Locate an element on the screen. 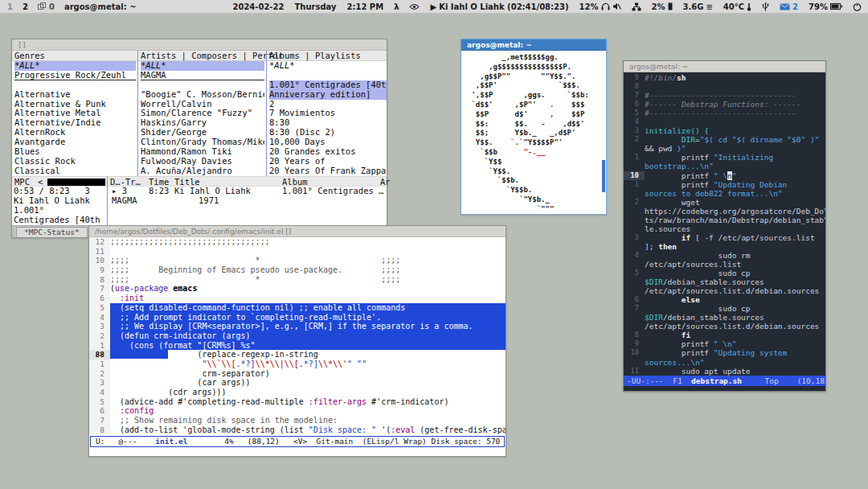 The image size is (868, 489). text-segment: 4% (88,12) <V> Git-main (ELisp/l Wrap) D… is located at coordinates (346, 441).